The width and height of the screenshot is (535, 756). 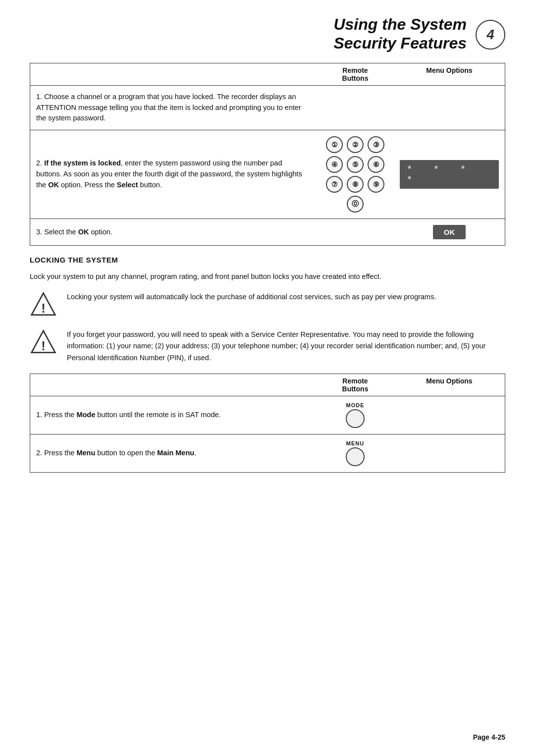 I want to click on table-row-3: 3. Select the OK option. OK, so click(x=268, y=232).